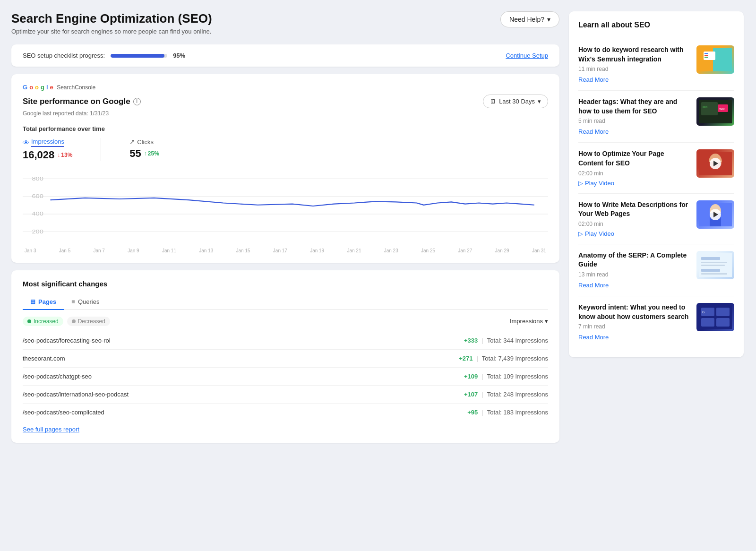 The width and height of the screenshot is (756, 551). I want to click on tab-queries: ≡ Queries, so click(85, 302).